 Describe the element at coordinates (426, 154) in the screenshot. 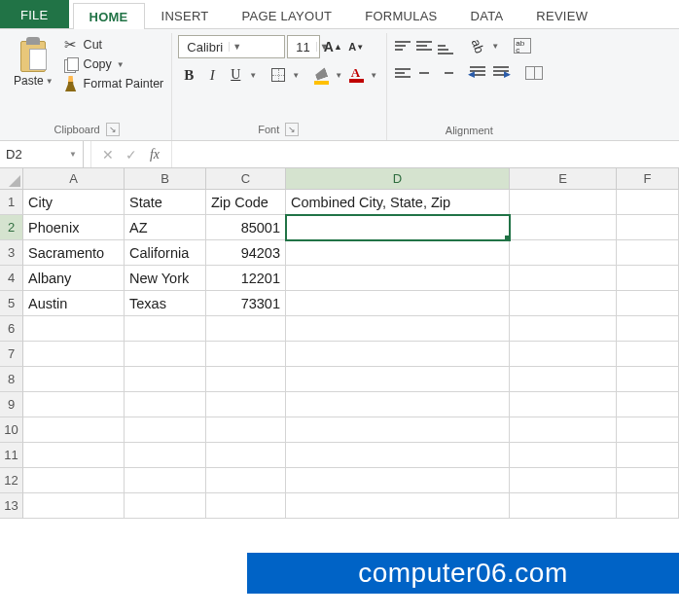

I see `formula-input` at that location.